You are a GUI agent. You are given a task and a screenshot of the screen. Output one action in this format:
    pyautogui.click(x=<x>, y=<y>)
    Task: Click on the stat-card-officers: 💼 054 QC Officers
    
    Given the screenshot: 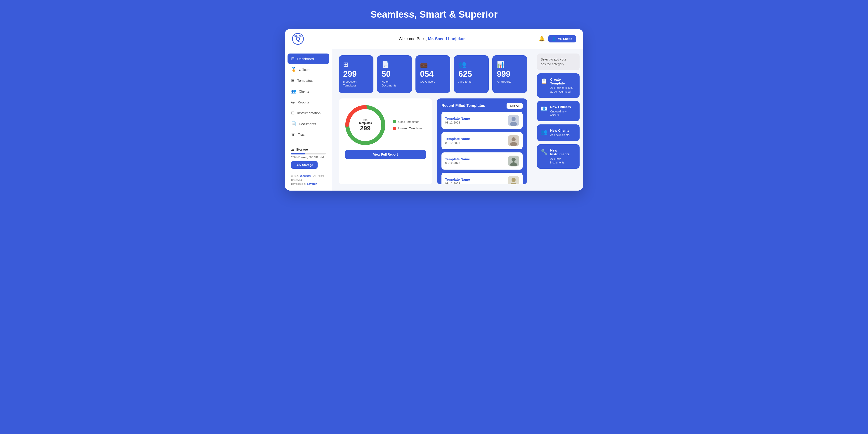 What is the action you would take?
    pyautogui.click(x=433, y=74)
    